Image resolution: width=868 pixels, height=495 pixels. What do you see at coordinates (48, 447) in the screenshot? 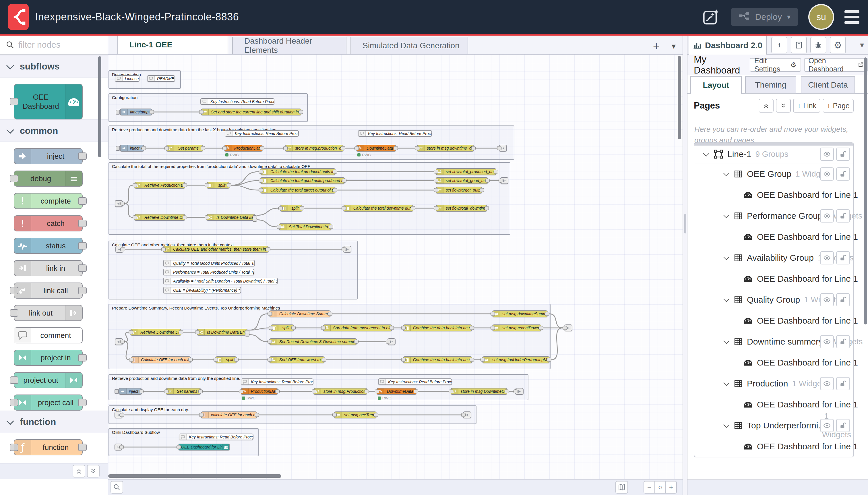
I see `palette-node-function: ƒ function` at bounding box center [48, 447].